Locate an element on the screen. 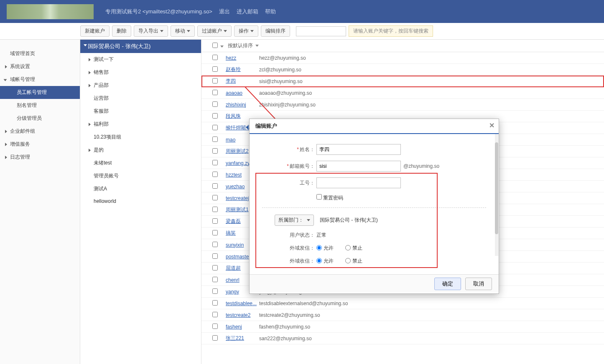 The image size is (604, 364). tree-item: helloworld is located at coordinates (140, 201).